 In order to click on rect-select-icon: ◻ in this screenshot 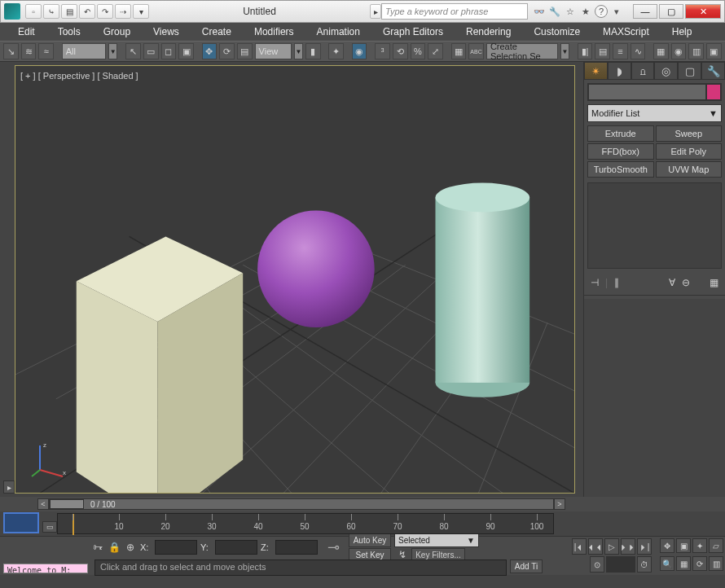, I will do `click(169, 51)`.